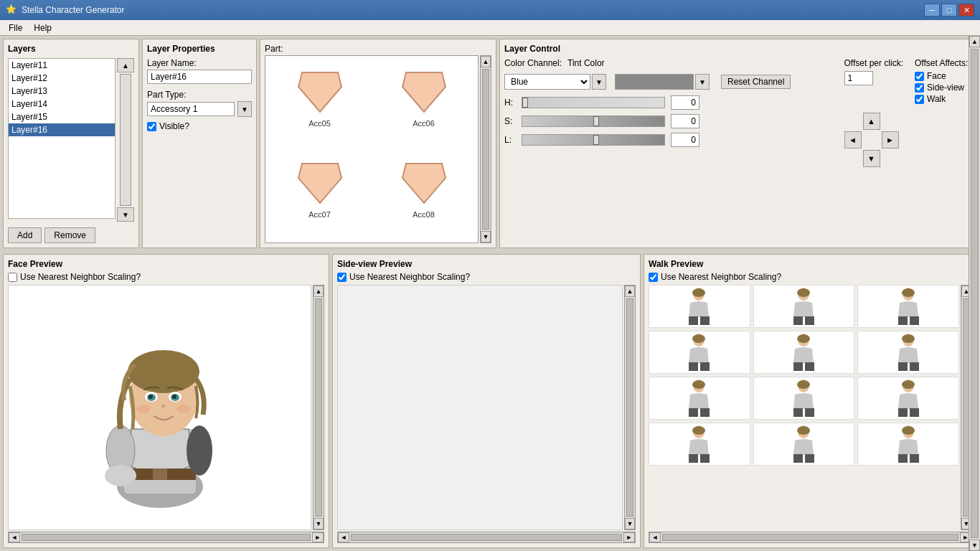 The height and width of the screenshot is (551, 980). I want to click on side-hscroll-thumb, so click(486, 537).